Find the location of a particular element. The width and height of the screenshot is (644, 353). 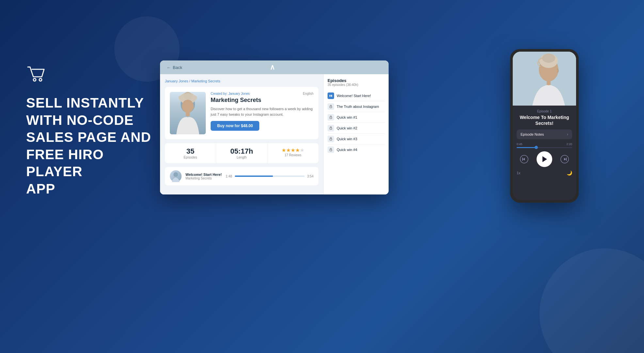

created-by: Created by: January Jones is located at coordinates (230, 93).